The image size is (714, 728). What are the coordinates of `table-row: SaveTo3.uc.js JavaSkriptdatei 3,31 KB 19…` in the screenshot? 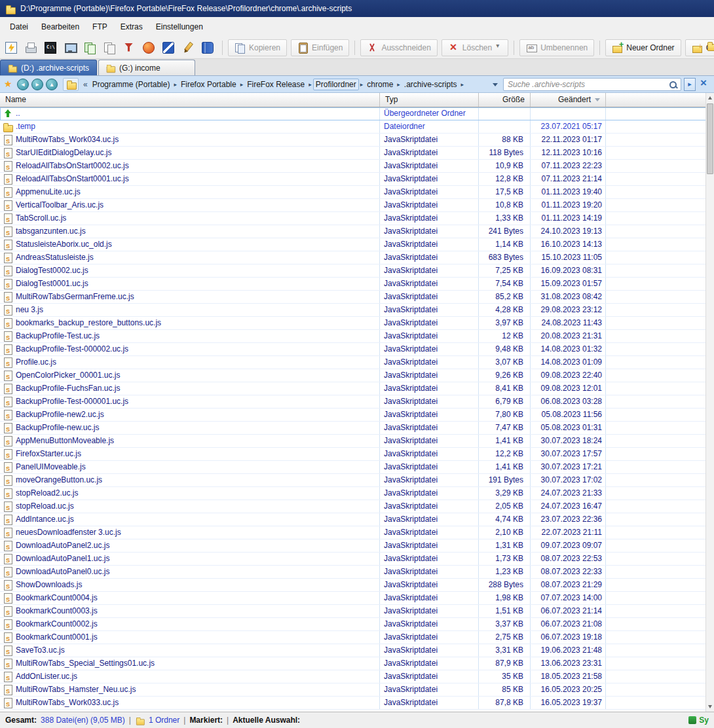 It's located at (357, 651).